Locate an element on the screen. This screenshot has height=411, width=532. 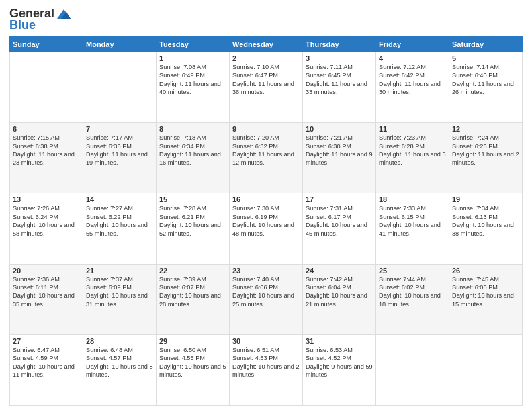
day-info: Sunrise: 7:33 AM Sunset: 6:15 PM Dayligh… is located at coordinates (412, 221).